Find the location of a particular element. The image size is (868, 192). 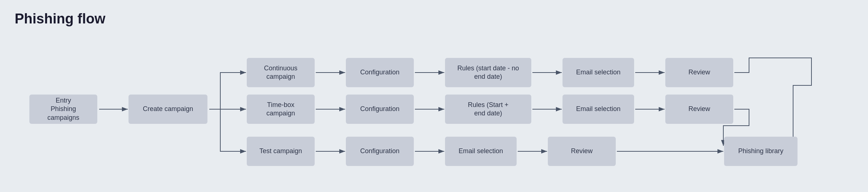

node-review-top: Review is located at coordinates (699, 73).